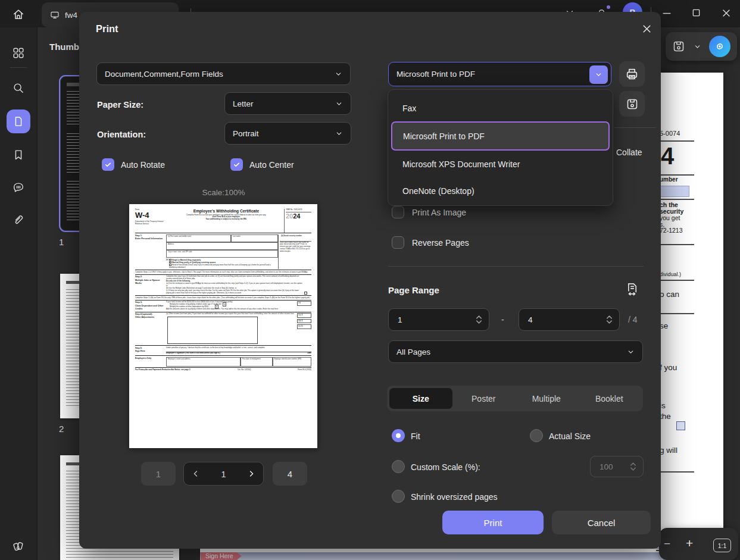 This screenshot has height=560, width=740. Describe the element at coordinates (18, 121) in the screenshot. I see `sidebar-item-thumbnails-active` at that location.